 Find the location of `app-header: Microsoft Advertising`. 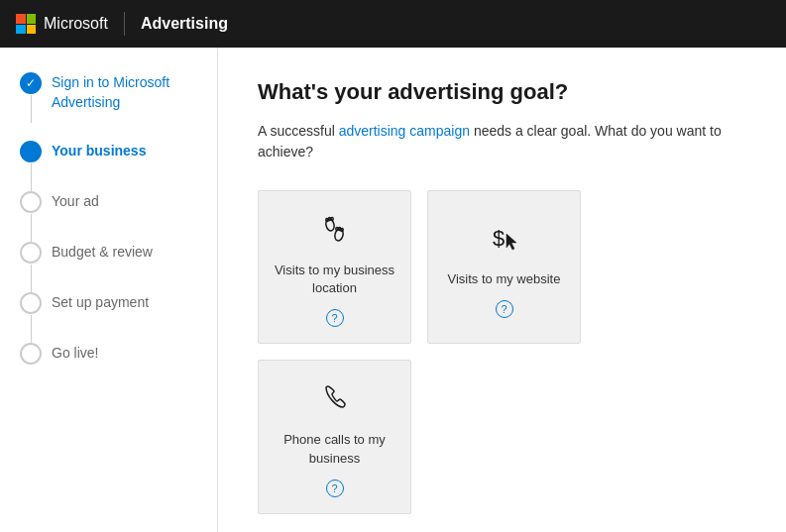

app-header: Microsoft Advertising is located at coordinates (393, 24).